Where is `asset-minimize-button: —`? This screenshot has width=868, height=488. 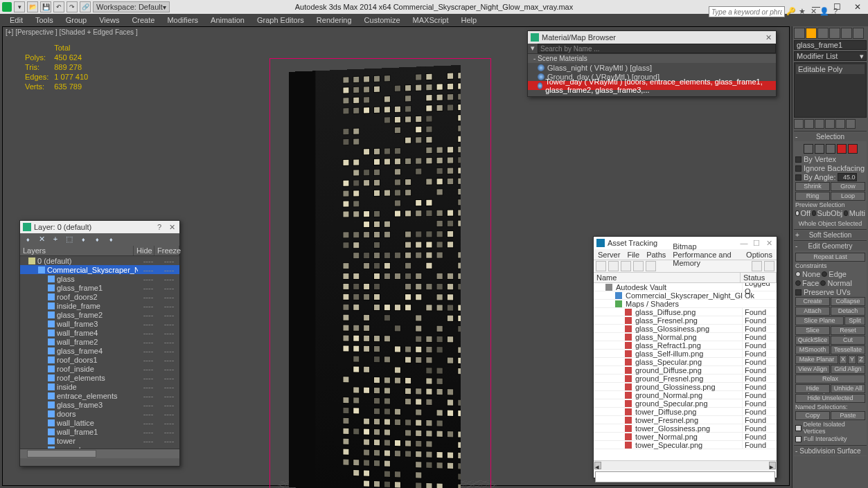
asset-minimize-button: — is located at coordinates (744, 243).